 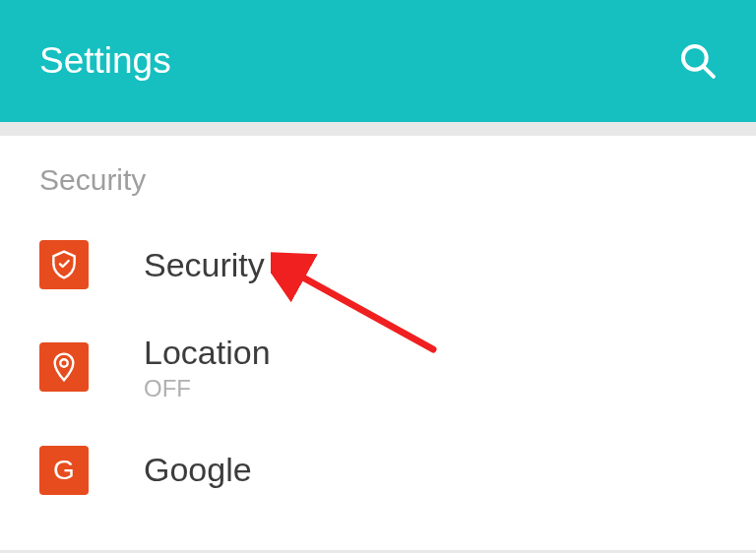 I want to click on item-text: Security, so click(x=205, y=266).